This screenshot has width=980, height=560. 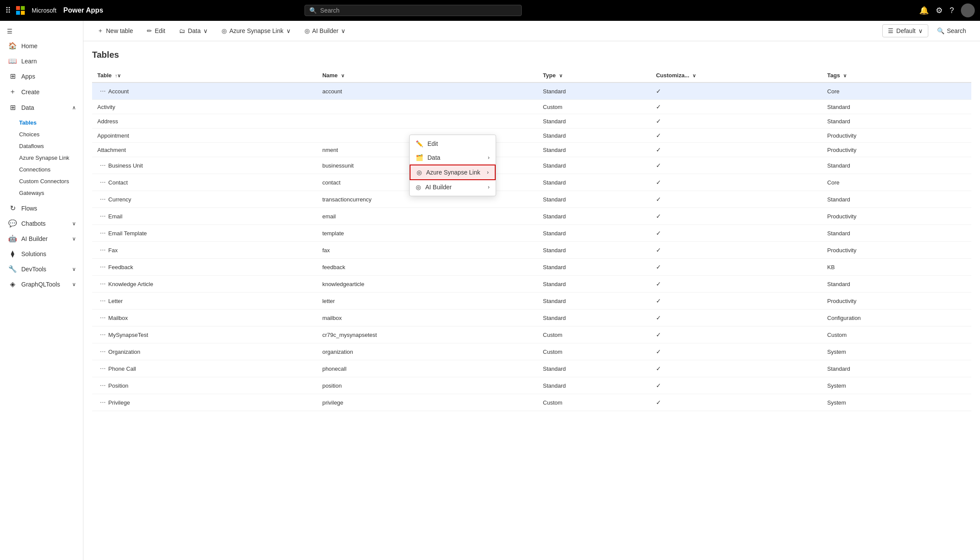 What do you see at coordinates (42, 122) in the screenshot?
I see `sidebar-sub-item-tables: Tables` at bounding box center [42, 122].